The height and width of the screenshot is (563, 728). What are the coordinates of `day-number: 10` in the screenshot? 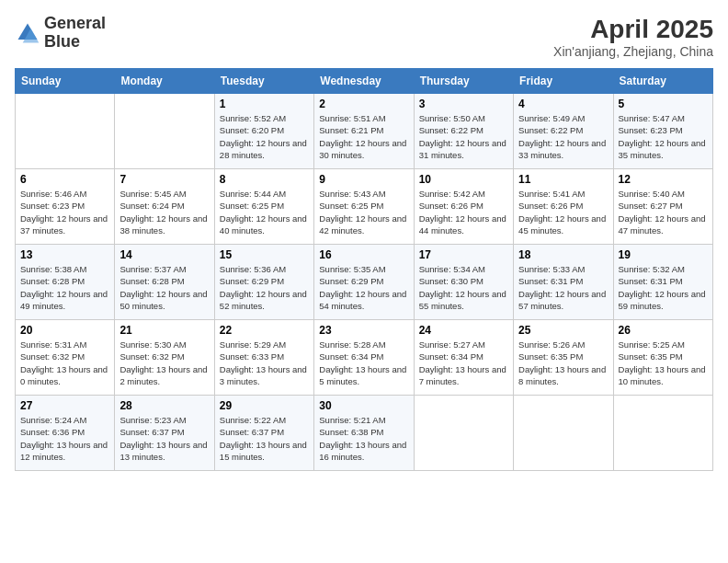 It's located at (463, 179).